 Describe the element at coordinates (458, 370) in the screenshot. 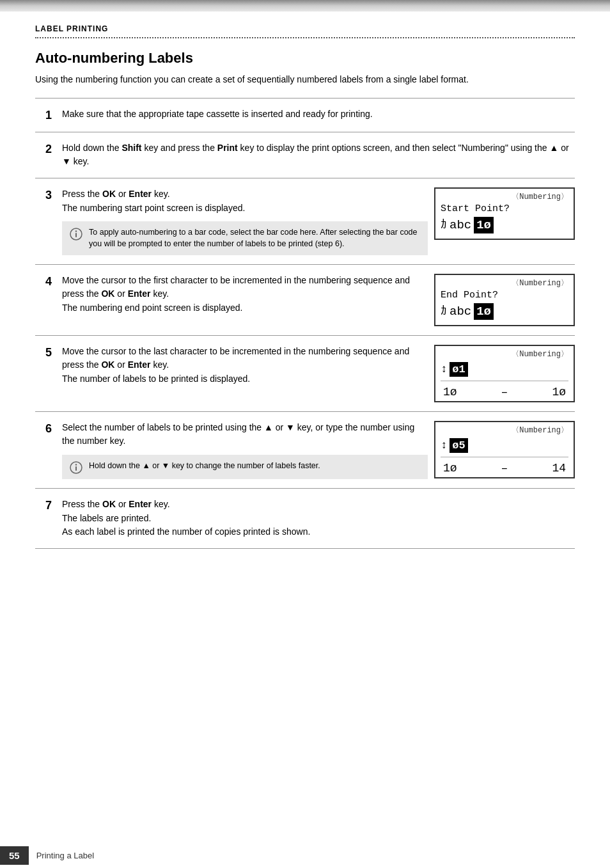

I see `screen-cursor: ø1` at that location.